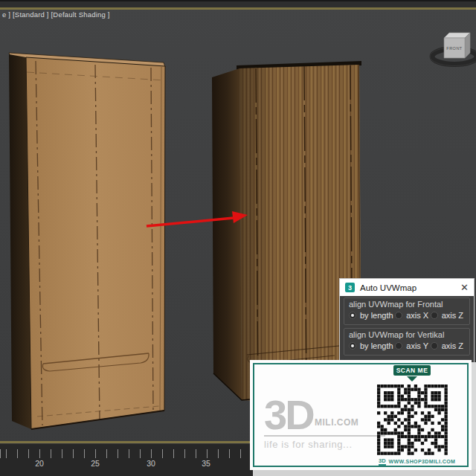  Describe the element at coordinates (197, 219) in the screenshot. I see `annotation-arrow` at that location.